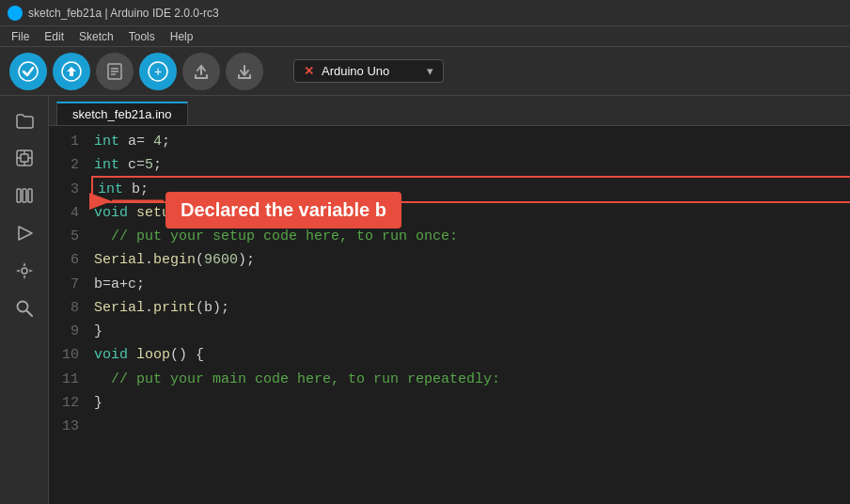  Describe the element at coordinates (21, 36) in the screenshot. I see `menu-file: File` at that location.